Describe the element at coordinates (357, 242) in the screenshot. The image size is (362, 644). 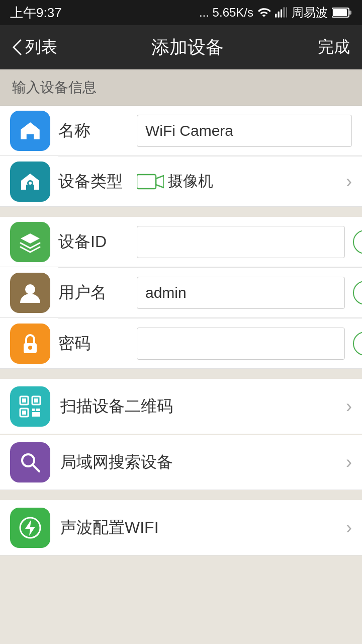
I see `device-id-help-icon: ?` at that location.